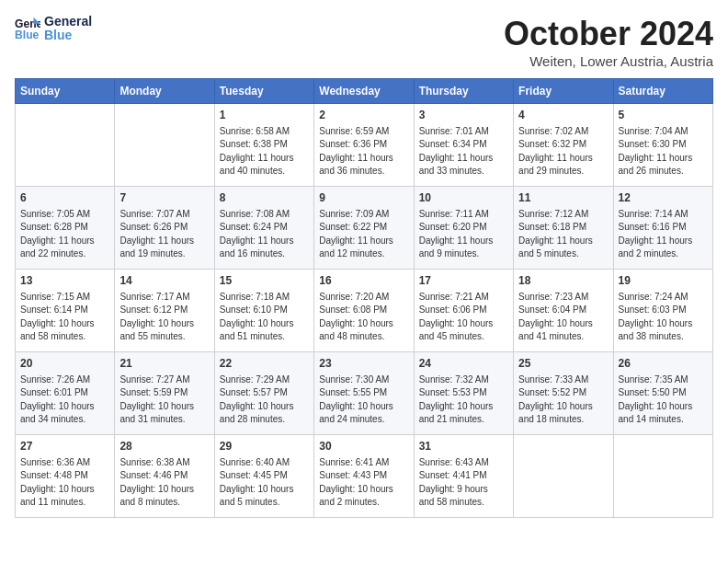 The height and width of the screenshot is (563, 728). What do you see at coordinates (164, 282) in the screenshot?
I see `day-number: 14` at bounding box center [164, 282].